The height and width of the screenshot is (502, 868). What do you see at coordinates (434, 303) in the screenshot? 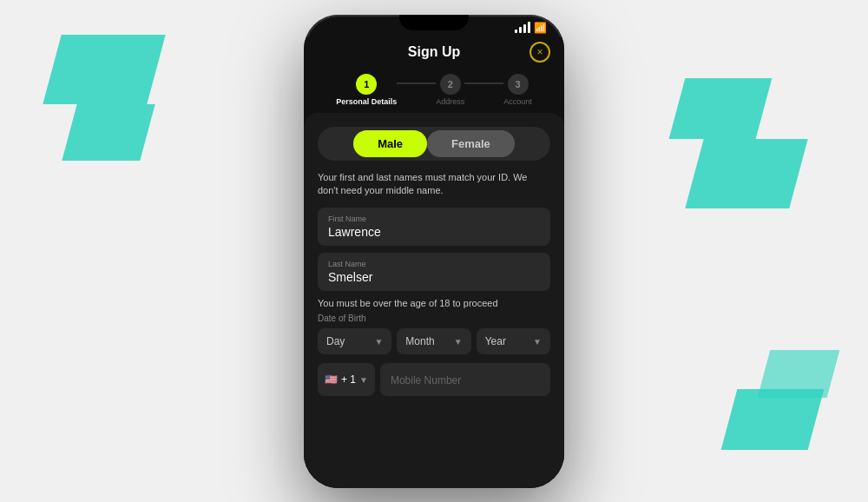
I see `age-restriction-text: You must be over the age of 18 to procee…` at bounding box center [434, 303].